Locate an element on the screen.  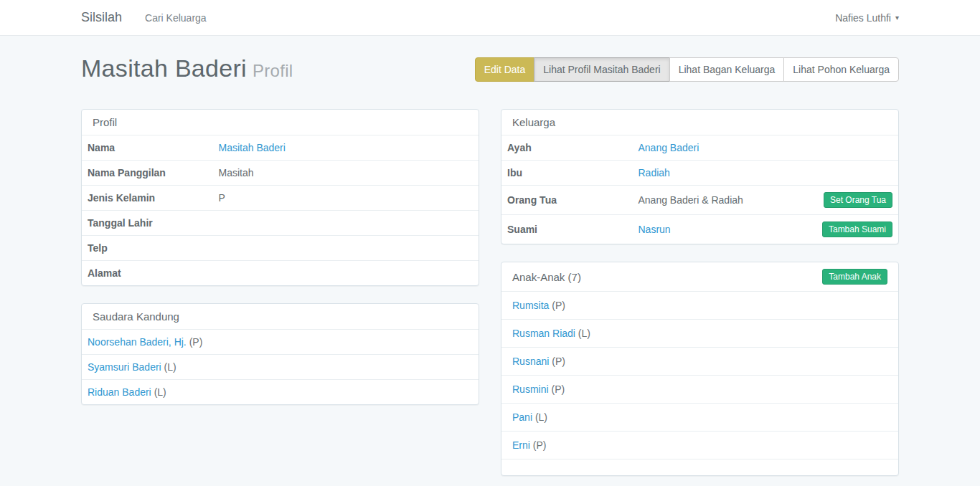
row-action-cell: Tambah Suami is located at coordinates (857, 229).